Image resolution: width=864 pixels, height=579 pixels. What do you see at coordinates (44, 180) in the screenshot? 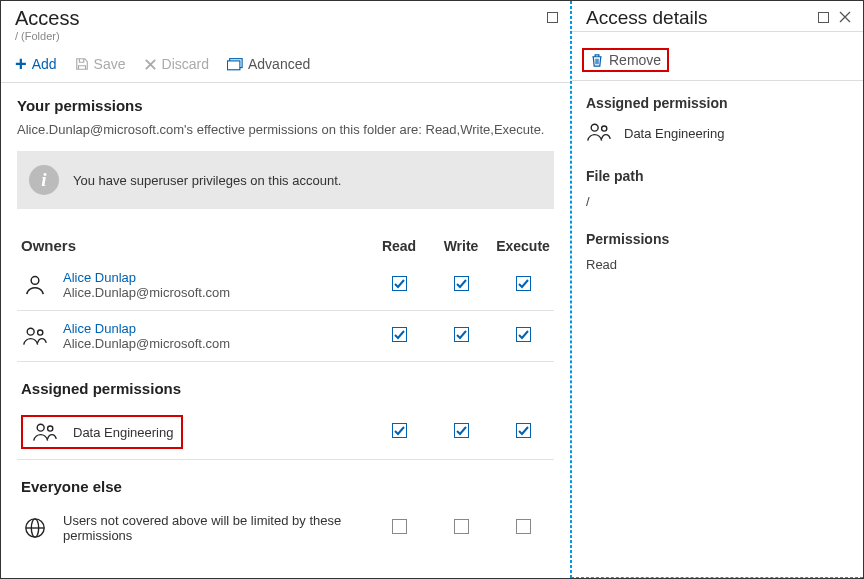
I see `info-icon: i` at bounding box center [44, 180].